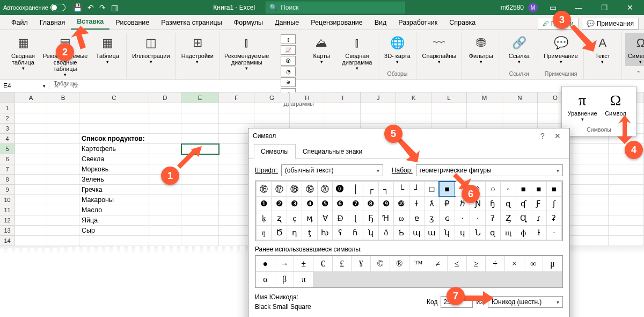 Image resolution: width=644 pixels, height=317 pixels. What do you see at coordinates (191, 23) in the screenshot?
I see `tab-разметка страницы: Разметка страницы` at bounding box center [191, 23].